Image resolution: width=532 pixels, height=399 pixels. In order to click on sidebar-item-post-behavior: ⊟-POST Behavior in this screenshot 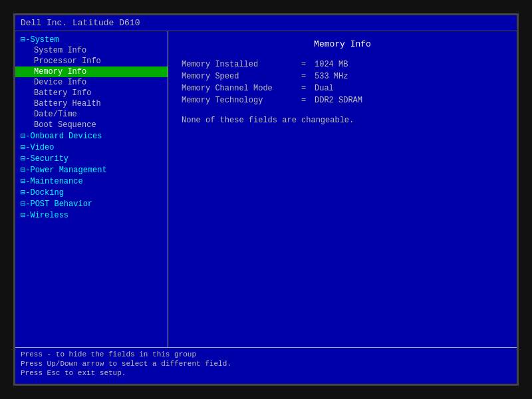, I will do `click(92, 203)`.